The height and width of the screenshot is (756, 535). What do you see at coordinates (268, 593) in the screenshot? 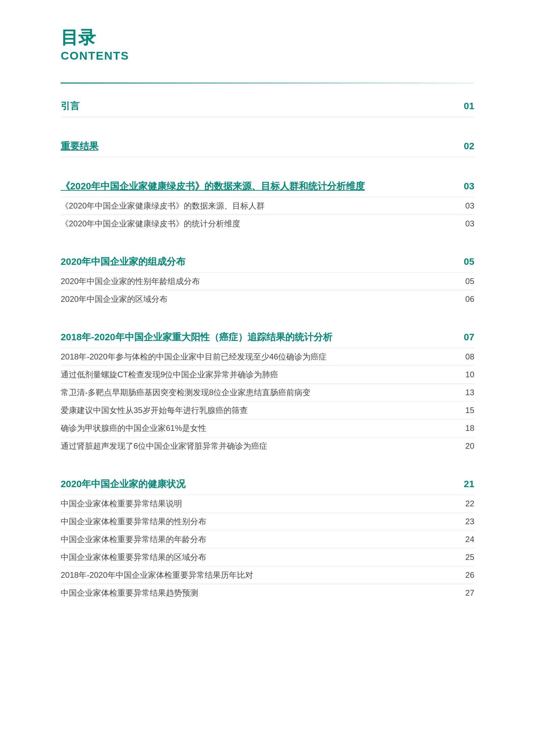
I see `toc-sub-item: 中国企业家体检重要异常结果趋势预测27` at bounding box center [268, 593].